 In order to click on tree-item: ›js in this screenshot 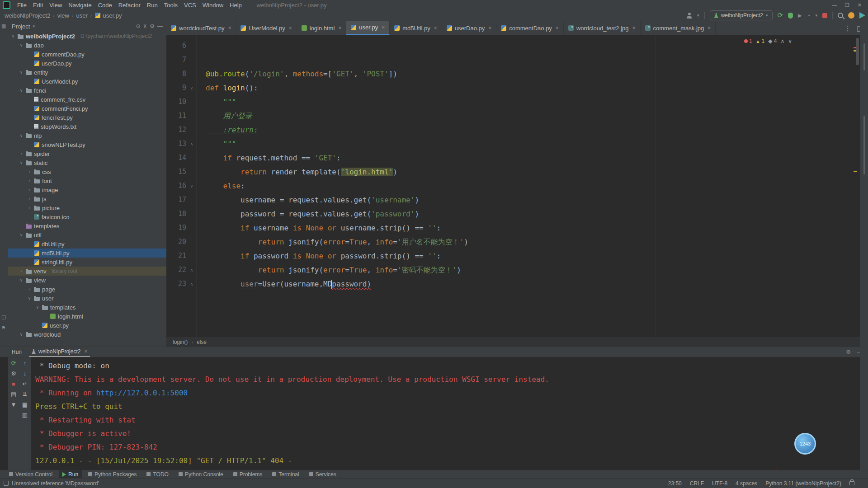, I will do `click(87, 199)`.